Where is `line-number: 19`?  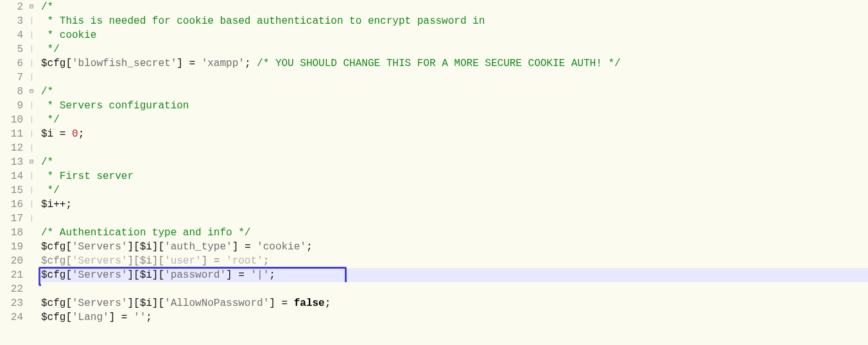 line-number: 19 is located at coordinates (12, 247).